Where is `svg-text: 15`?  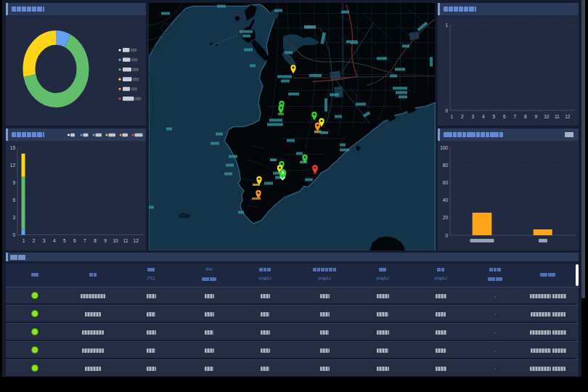
svg-text: 15 is located at coordinates (13, 148).